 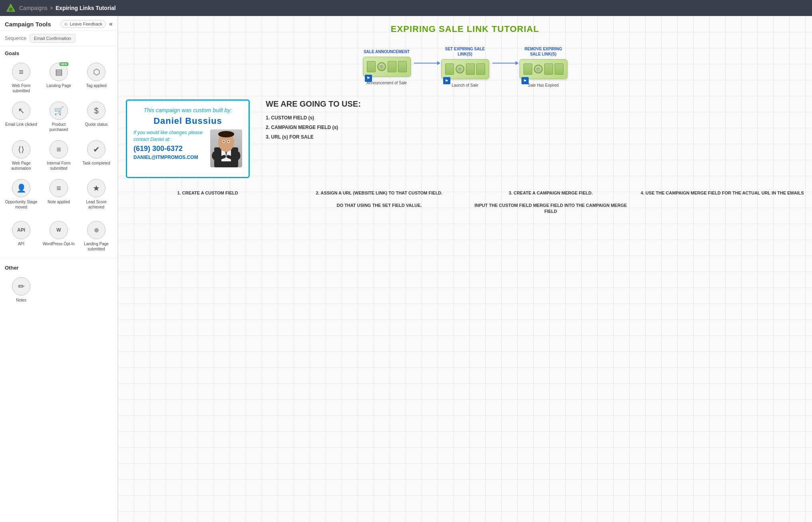 What do you see at coordinates (21, 78) in the screenshot?
I see `goal-item-web-form: ≡ Web Form submitted` at bounding box center [21, 78].